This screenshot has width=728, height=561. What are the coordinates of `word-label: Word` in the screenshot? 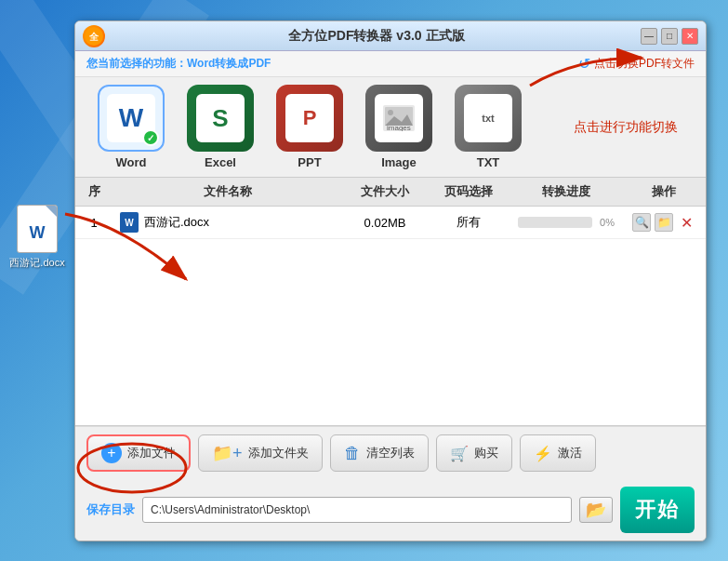 It's located at (132, 162).